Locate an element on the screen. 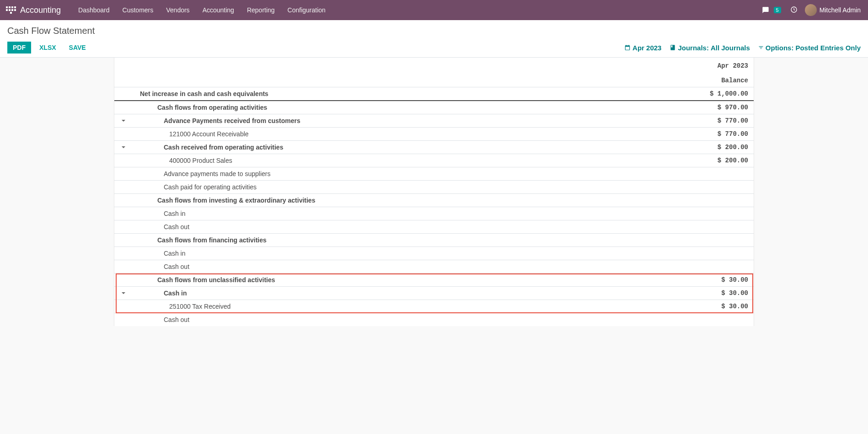  pdf-button: PDF is located at coordinates (19, 48).